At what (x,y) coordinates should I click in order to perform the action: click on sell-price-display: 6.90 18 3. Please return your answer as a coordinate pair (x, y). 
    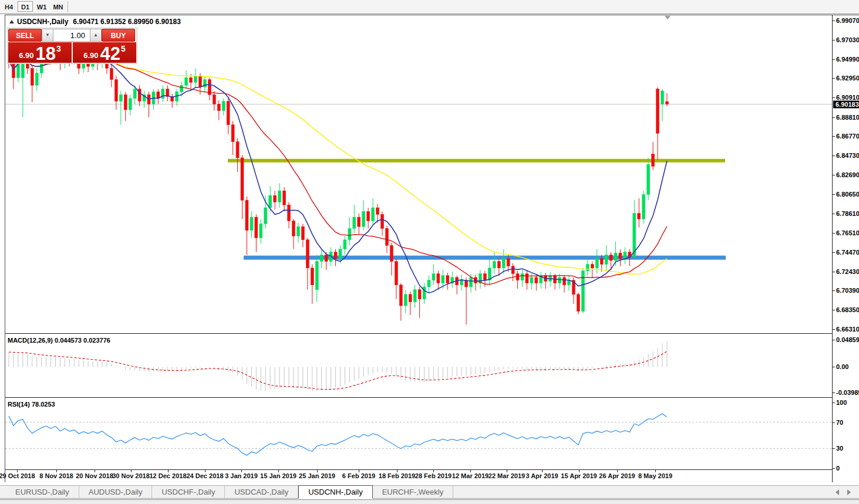
    Looking at the image, I should click on (40, 53).